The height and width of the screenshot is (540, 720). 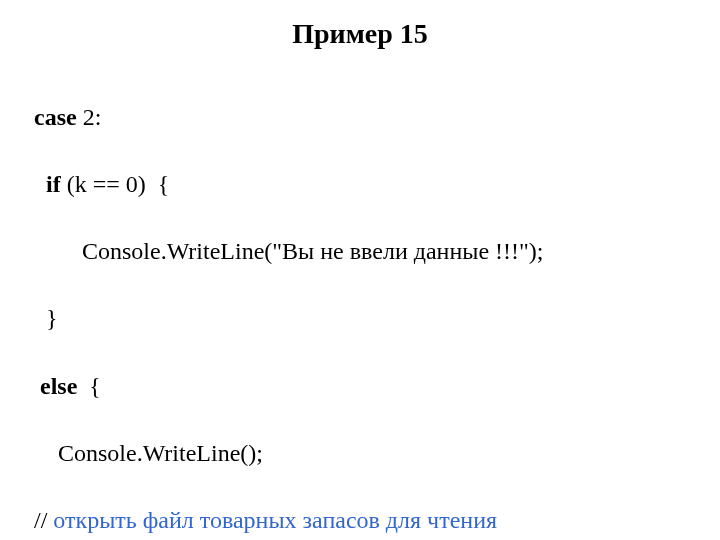 I want to click on code-line: Console.WriteLine();, so click(x=360, y=454).